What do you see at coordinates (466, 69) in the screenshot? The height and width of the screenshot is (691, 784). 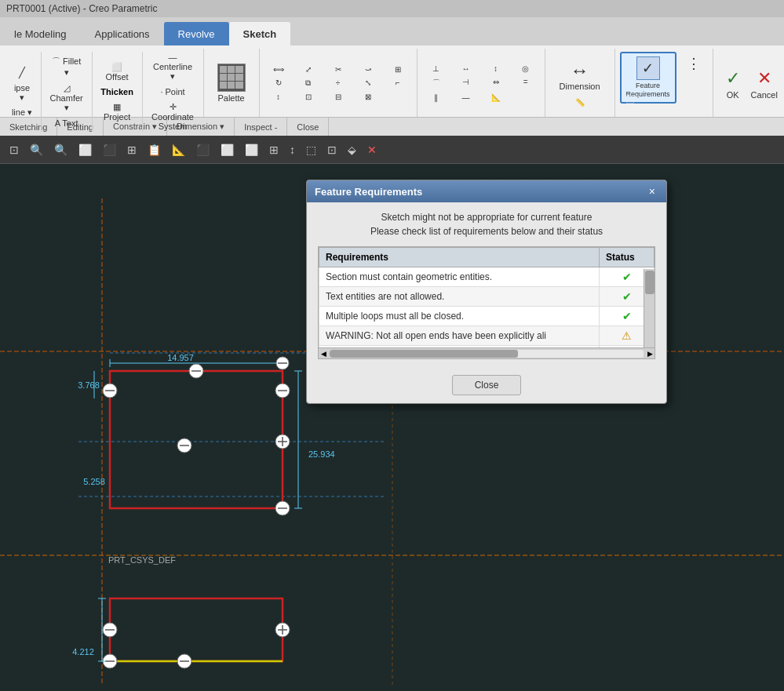 I see `horizontal-btn: ↔` at bounding box center [466, 69].